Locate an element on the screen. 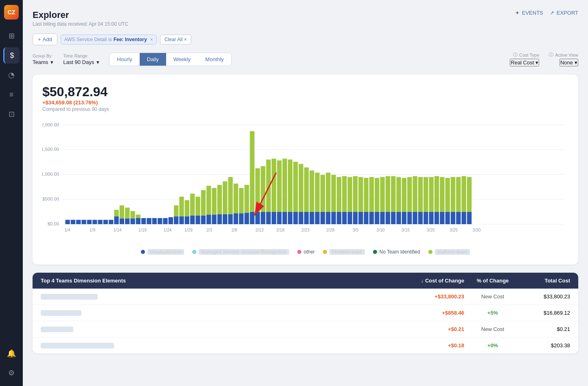 The width and height of the screenshot is (588, 386). svg-text: 2/3 is located at coordinates (209, 230).